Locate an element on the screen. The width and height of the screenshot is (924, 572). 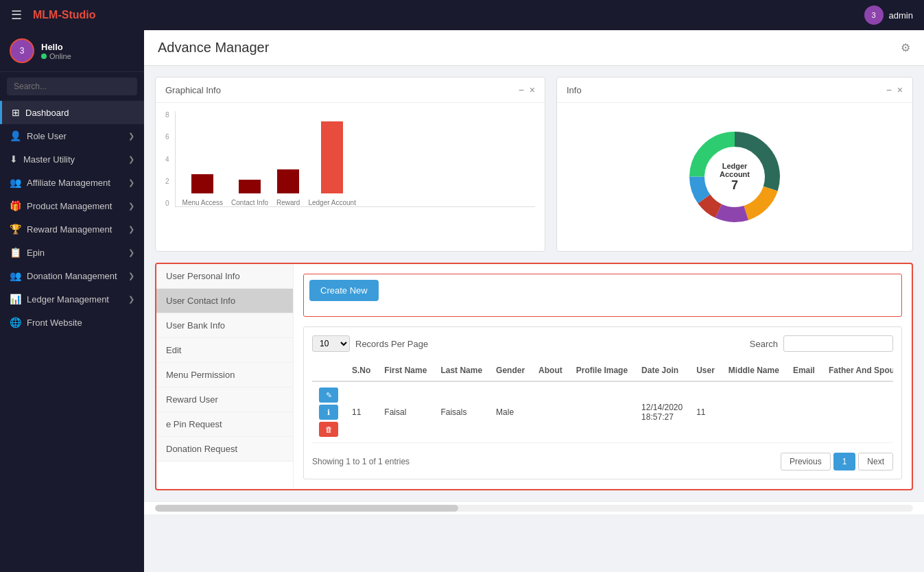
hamburger-icon: ☰ is located at coordinates (16, 15).